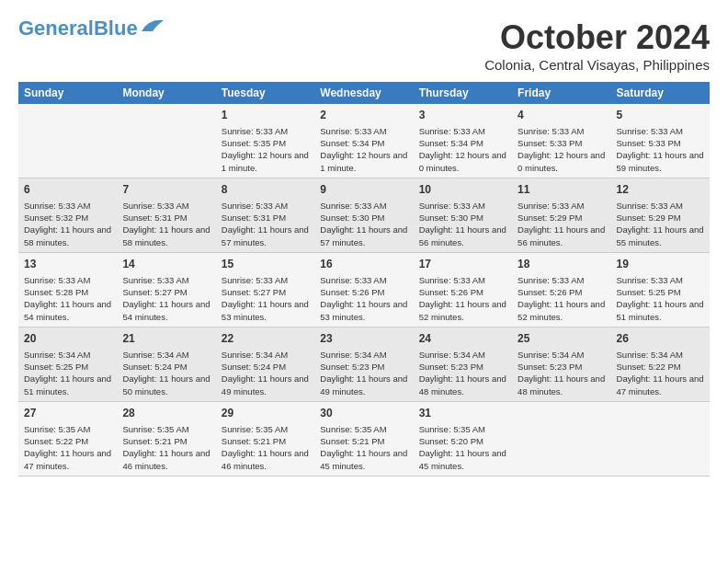 The width and height of the screenshot is (728, 563). I want to click on calendar-week-row: 20Sunrise: 5:34 AM Sunset: 5:25 PM Dayli…, so click(364, 364).